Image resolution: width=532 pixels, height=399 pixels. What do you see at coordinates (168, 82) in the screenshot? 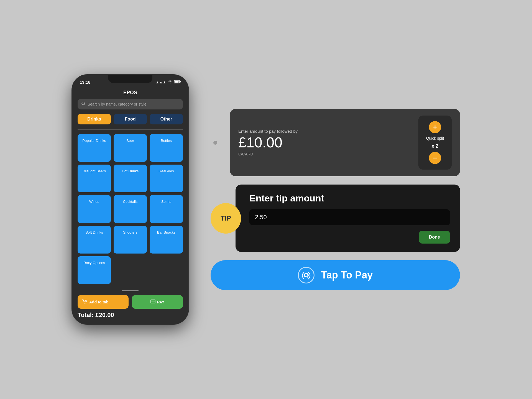
I see `status-icons: ▲▲▲` at bounding box center [168, 82].